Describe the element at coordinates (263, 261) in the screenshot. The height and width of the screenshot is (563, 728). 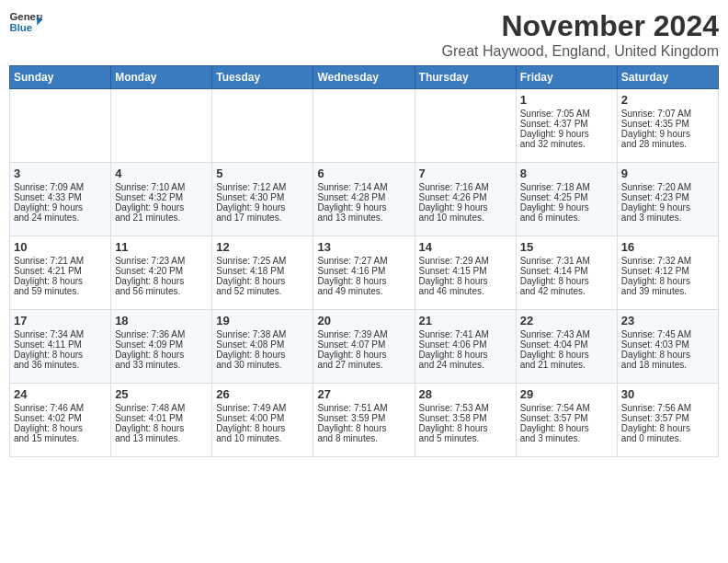
I see `day-info-line: Sunrise: 7:25 AM` at that location.